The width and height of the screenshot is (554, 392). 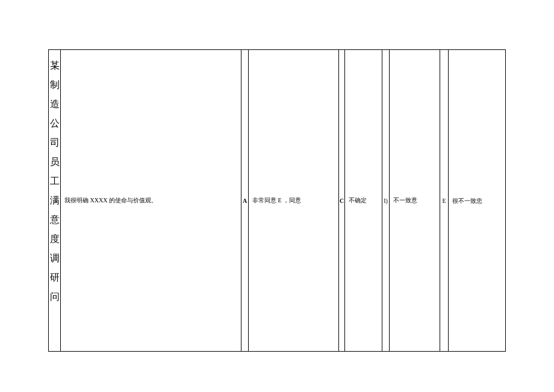 What do you see at coordinates (244, 201) in the screenshot?
I see `option-a-marker: A` at bounding box center [244, 201].